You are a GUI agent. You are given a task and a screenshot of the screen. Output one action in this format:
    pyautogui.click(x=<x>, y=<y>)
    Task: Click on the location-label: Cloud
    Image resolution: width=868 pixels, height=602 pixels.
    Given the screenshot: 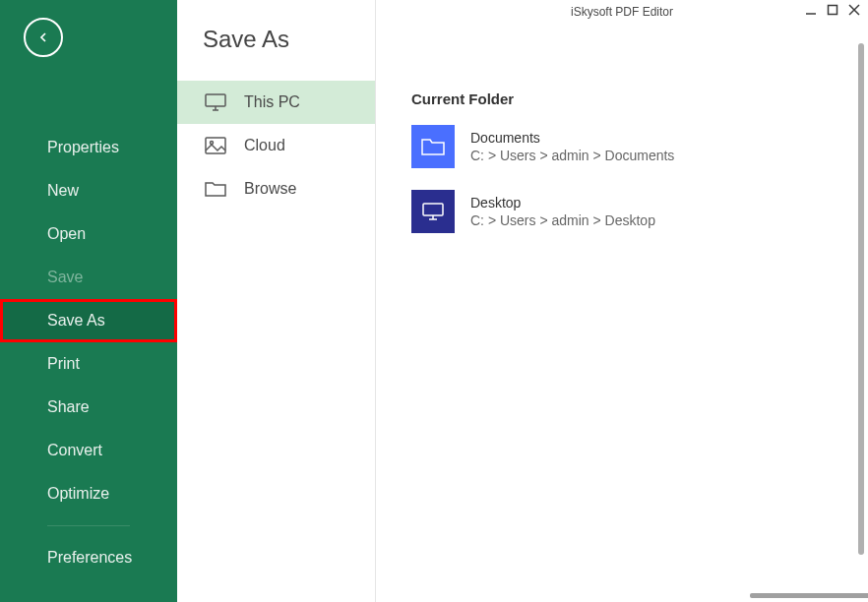 What is the action you would take?
    pyautogui.click(x=265, y=146)
    